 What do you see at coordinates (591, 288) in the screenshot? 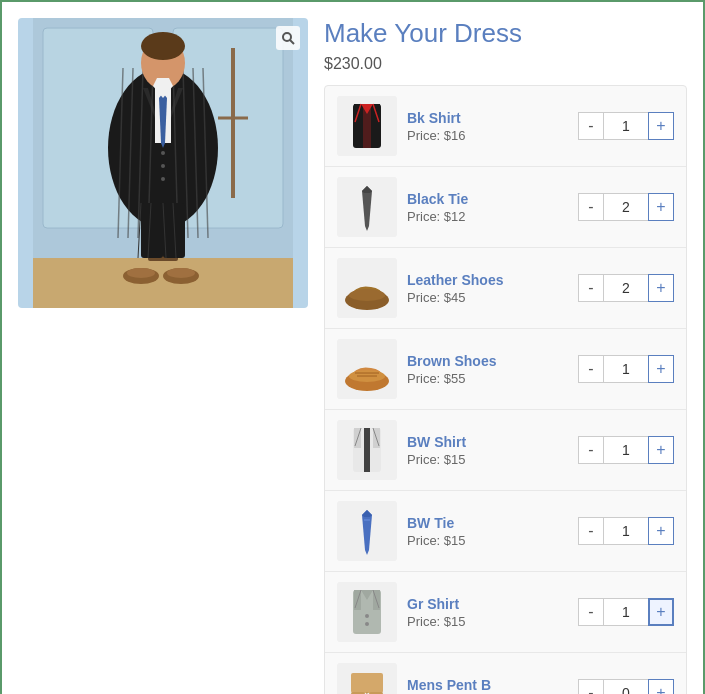
I see `qty-minus-leather-shoes: -` at bounding box center [591, 288].